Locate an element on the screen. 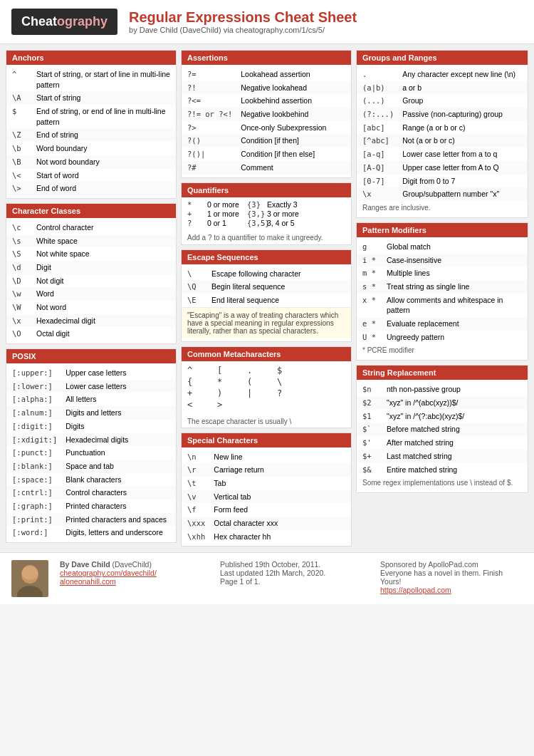  quantifiers-note: Add a ? to a quantifier to make it ungre… is located at coordinates (266, 238).